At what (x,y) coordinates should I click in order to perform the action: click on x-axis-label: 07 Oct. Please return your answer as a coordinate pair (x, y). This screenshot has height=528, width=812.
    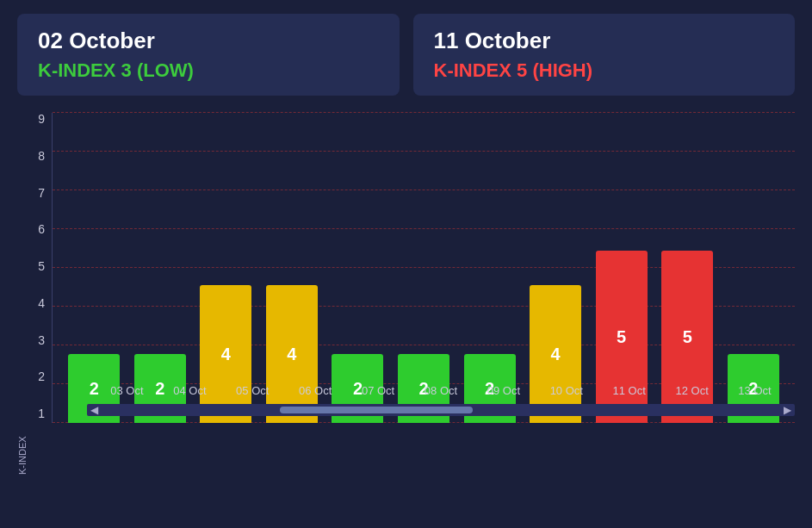
    Looking at the image, I should click on (379, 388).